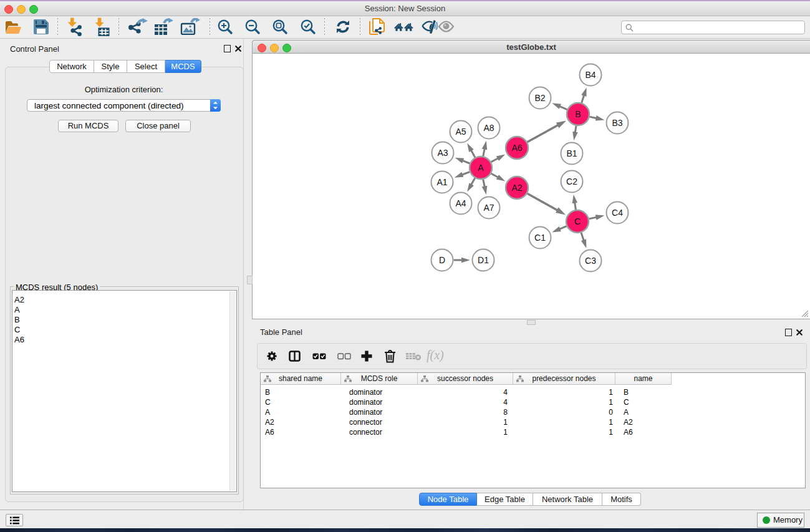 The image size is (810, 532). What do you see at coordinates (540, 238) in the screenshot?
I see `svg-text: C1` at bounding box center [540, 238].